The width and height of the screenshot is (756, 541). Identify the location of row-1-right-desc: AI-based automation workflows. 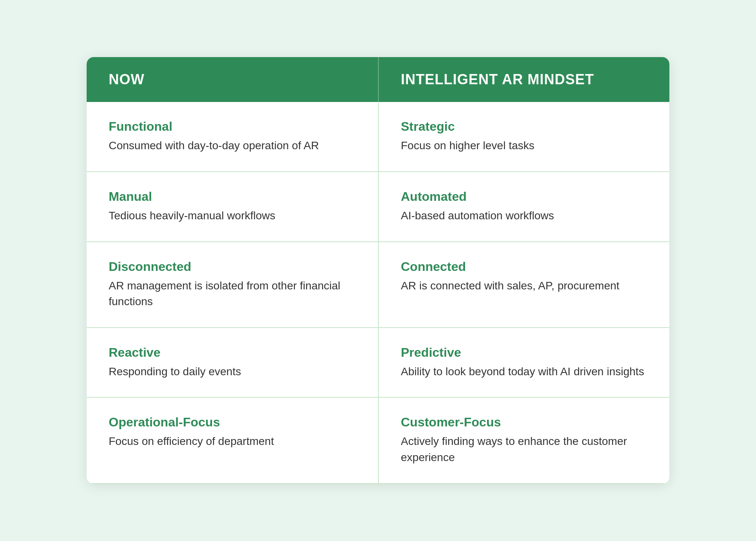
(524, 216).